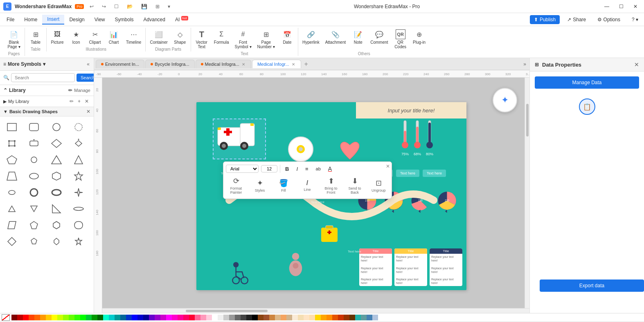 The image size is (644, 322). Describe the element at coordinates (56, 143) in the screenshot. I see `shape-diamond` at that location.